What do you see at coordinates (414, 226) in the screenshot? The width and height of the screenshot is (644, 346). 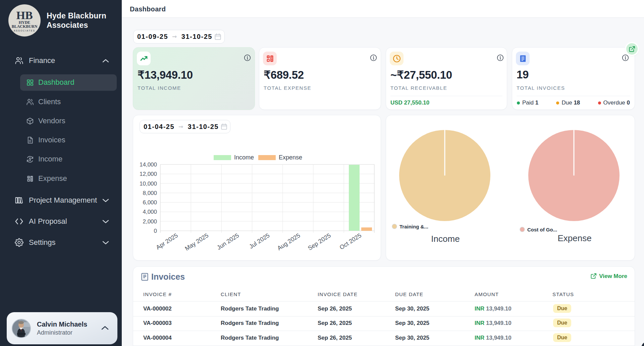 I see `svg-text: Training &...` at bounding box center [414, 226].